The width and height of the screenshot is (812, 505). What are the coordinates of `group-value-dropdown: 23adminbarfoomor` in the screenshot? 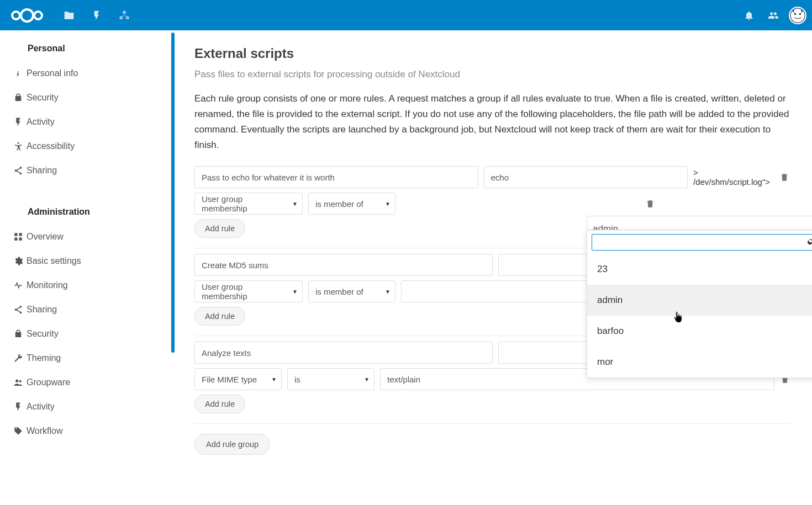 It's located at (699, 304).